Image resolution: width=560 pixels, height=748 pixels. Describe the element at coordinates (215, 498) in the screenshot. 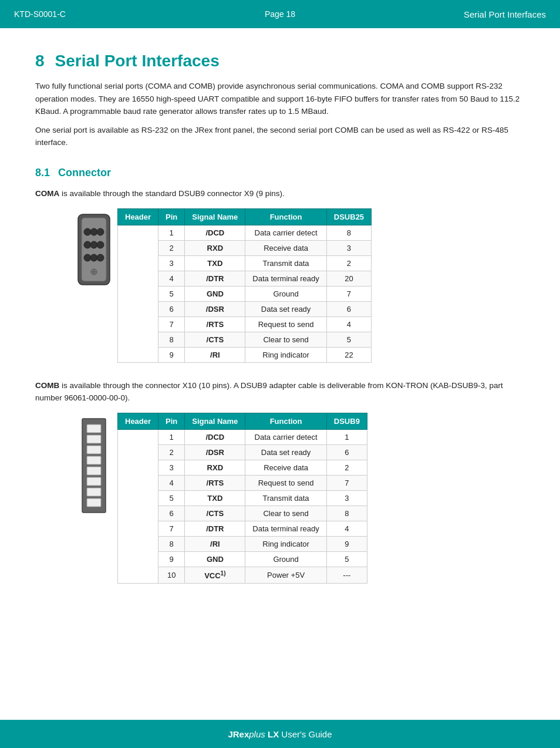

I see `comb-signal-cell: TXD` at that location.